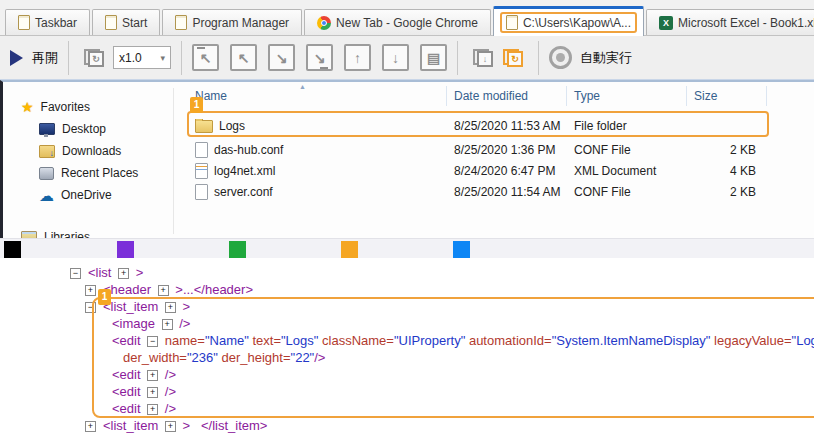 This screenshot has width=814, height=433. Describe the element at coordinates (750, 340) in the screenshot. I see `xml-attr: legacyValue=` at that location.